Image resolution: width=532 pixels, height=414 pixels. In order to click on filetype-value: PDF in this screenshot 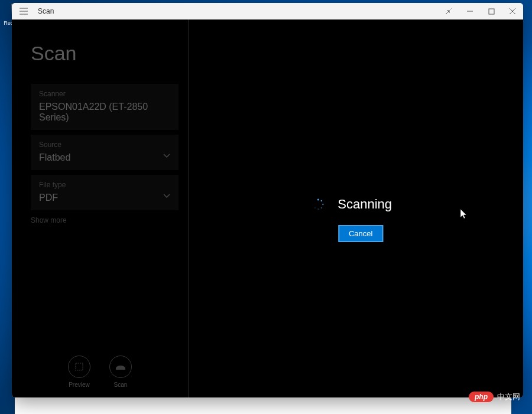, I will do `click(105, 198)`.